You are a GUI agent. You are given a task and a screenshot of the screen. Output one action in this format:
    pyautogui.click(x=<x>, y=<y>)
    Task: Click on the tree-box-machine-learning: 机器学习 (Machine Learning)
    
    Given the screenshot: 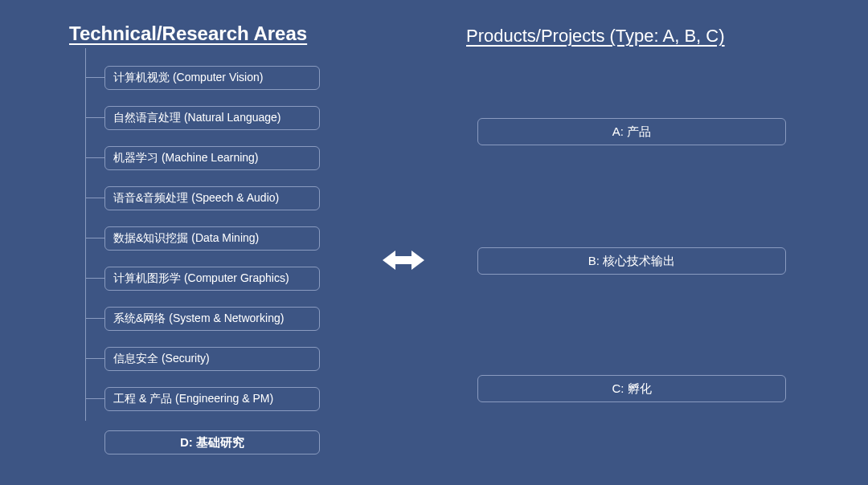 What is the action you would take?
    pyautogui.click(x=212, y=158)
    